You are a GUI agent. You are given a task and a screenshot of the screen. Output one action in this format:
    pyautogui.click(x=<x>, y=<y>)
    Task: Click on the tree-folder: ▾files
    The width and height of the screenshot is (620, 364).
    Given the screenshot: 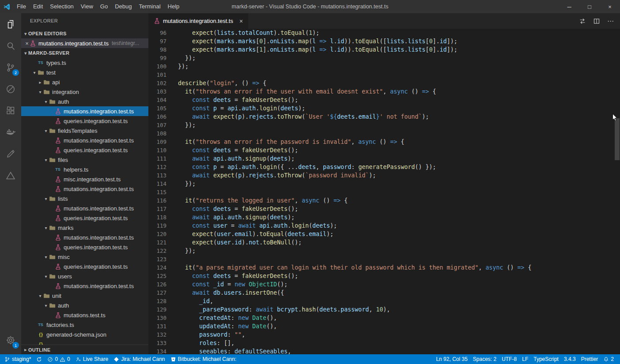 What is the action you would take?
    pyautogui.click(x=85, y=160)
    